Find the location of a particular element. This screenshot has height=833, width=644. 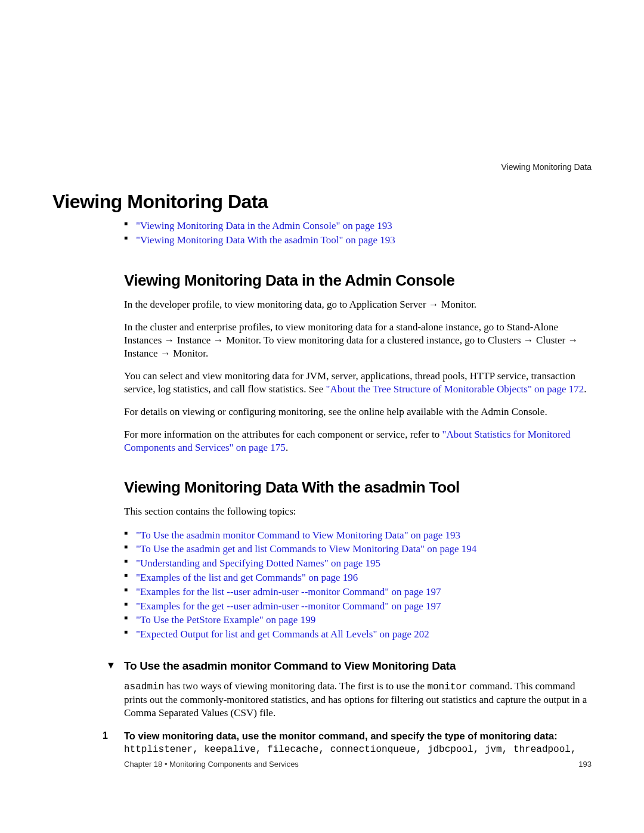

paragraph: In the cluster and enterprise profiles, … is located at coordinates (358, 340).